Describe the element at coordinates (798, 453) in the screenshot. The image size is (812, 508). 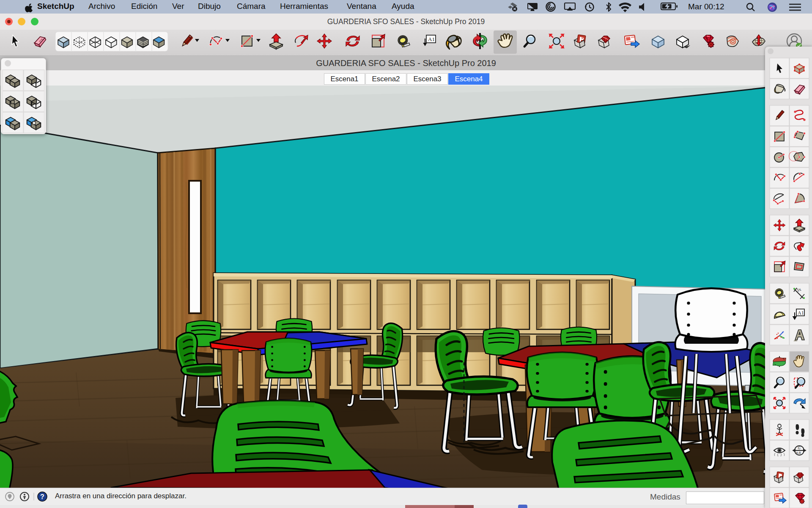
I see `svg-text: A-B` at that location.